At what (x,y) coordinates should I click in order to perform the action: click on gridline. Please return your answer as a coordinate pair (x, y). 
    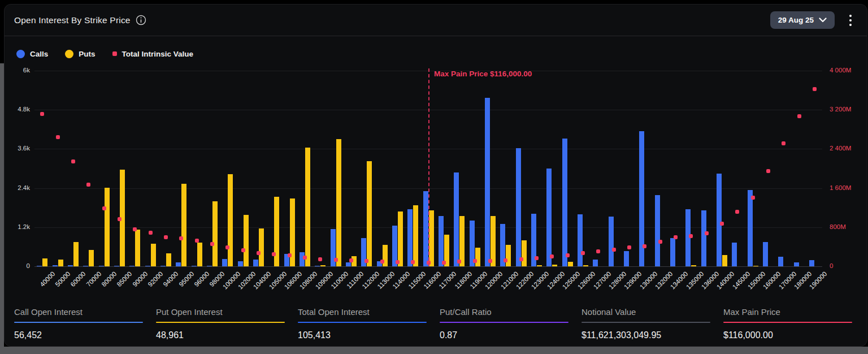
    Looking at the image, I should click on (428, 267).